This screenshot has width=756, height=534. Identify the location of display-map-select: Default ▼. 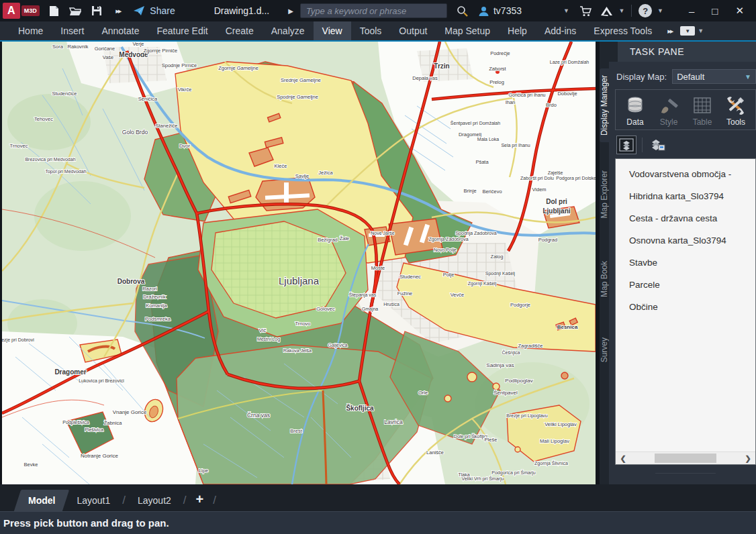
(714, 76).